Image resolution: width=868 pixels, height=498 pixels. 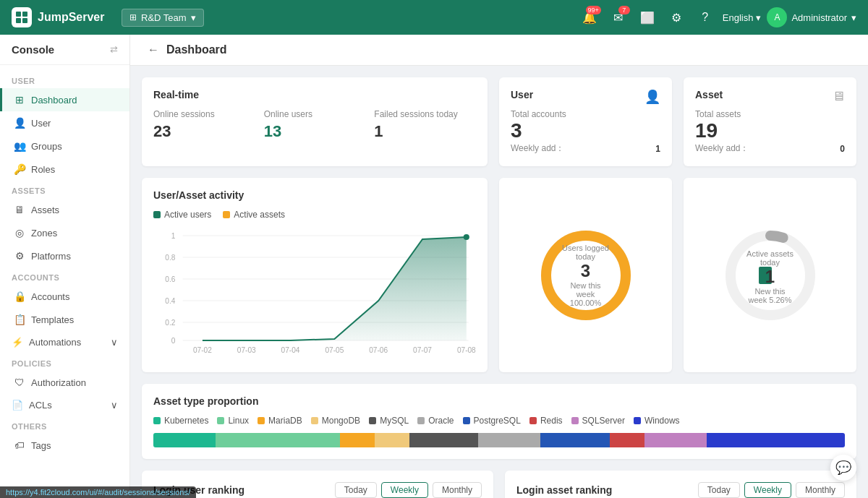 What do you see at coordinates (812, 17) in the screenshot?
I see `user-menu-btn: A Administrator ▾` at bounding box center [812, 17].